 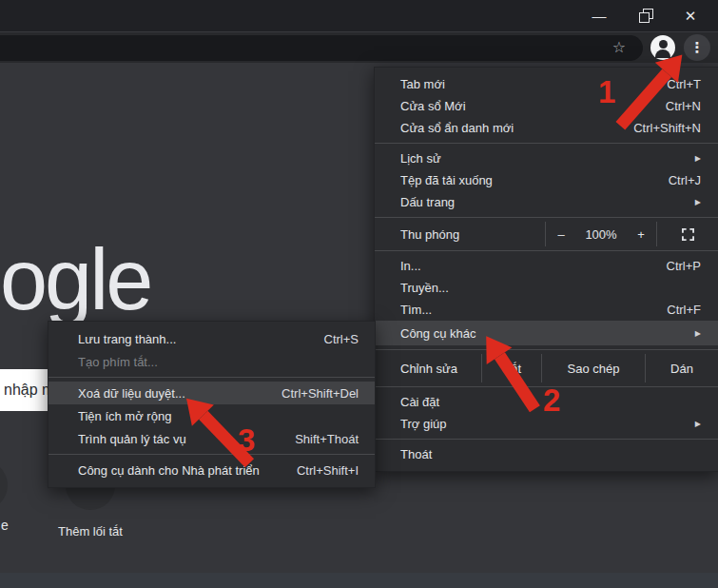 What do you see at coordinates (690, 16) in the screenshot?
I see `close-icon: ✕` at bounding box center [690, 16].